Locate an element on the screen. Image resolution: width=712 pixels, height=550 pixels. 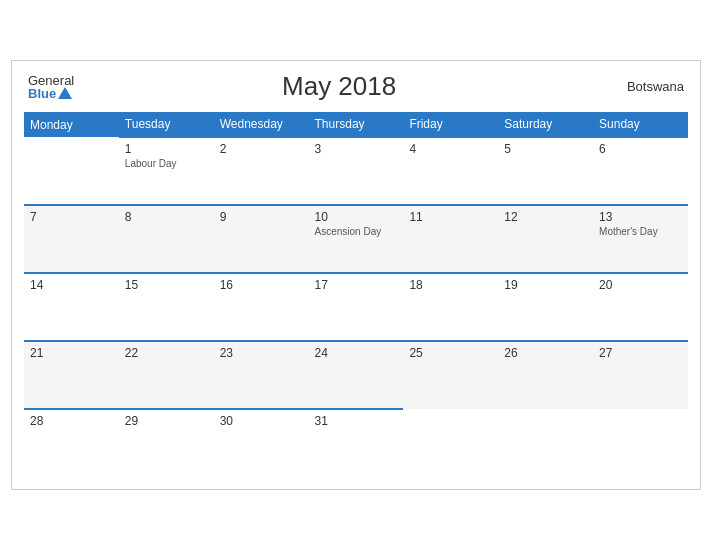
calendar-cell: 29 is located at coordinates (166, 443).